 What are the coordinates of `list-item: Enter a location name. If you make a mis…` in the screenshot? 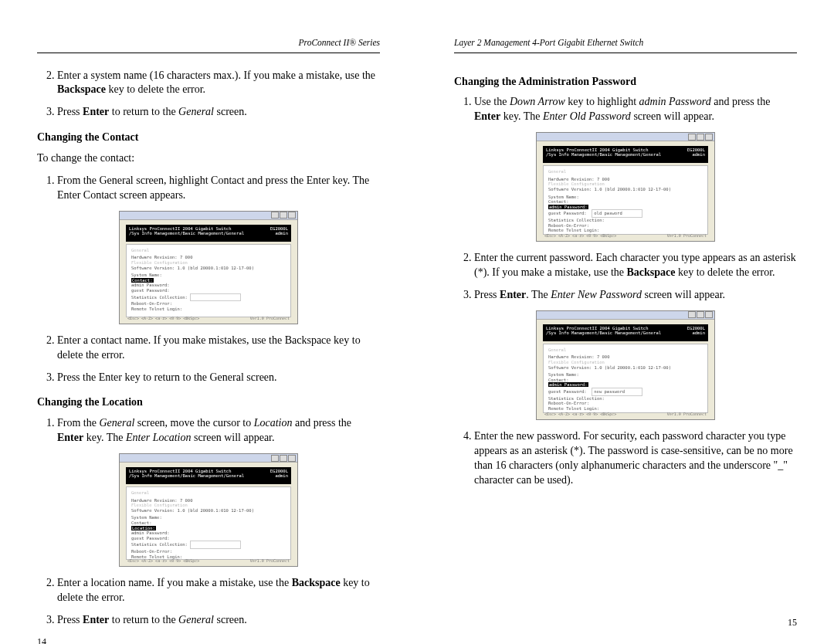 It's located at (219, 591).